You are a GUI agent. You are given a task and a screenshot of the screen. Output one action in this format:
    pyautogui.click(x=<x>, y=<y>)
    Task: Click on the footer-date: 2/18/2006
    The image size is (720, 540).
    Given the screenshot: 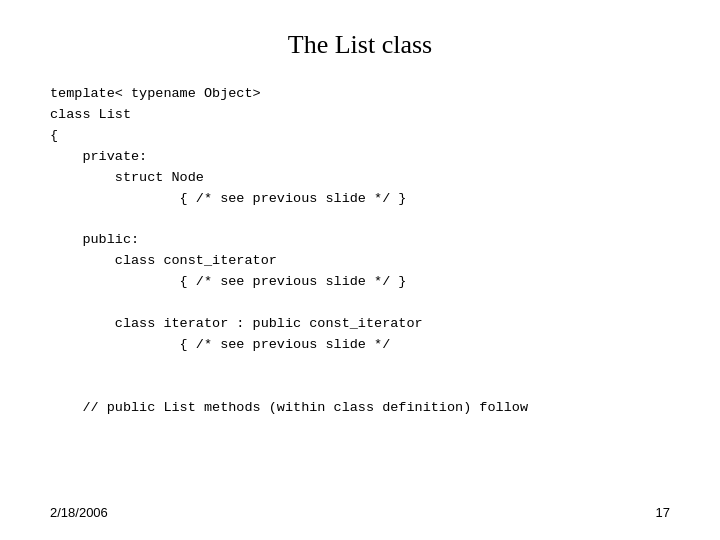 What is the action you would take?
    pyautogui.click(x=79, y=512)
    